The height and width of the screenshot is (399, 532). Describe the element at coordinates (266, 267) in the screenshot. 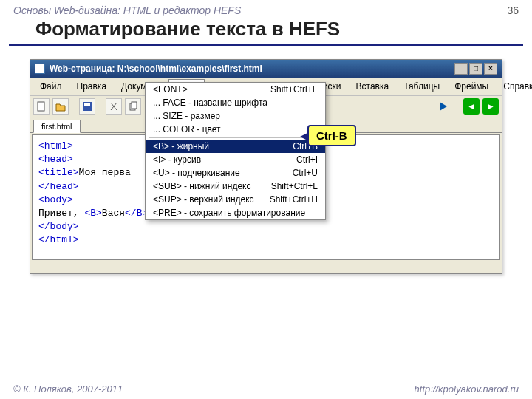

I see `statusbar` at that location.